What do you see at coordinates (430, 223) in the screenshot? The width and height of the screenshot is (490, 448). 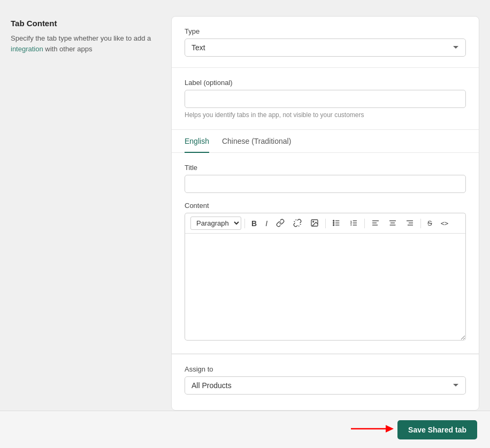 I see `strikethrough-button: S` at bounding box center [430, 223].